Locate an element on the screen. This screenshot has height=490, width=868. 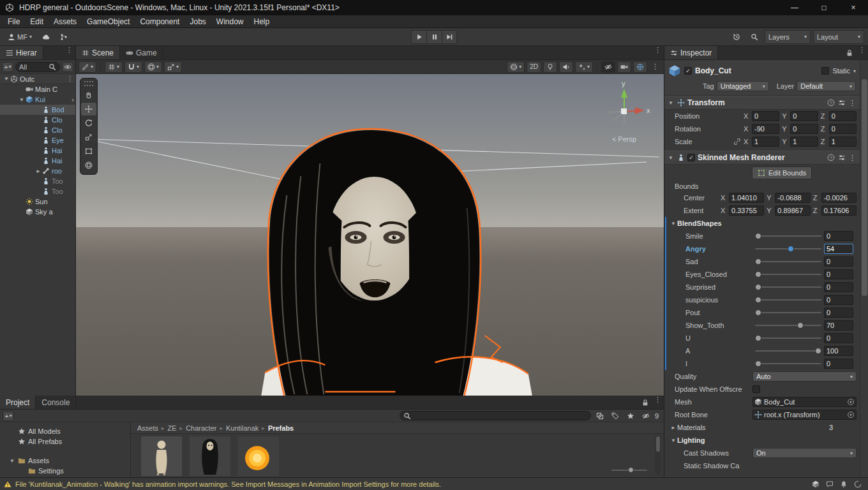
menu-component: Component is located at coordinates (160, 22).